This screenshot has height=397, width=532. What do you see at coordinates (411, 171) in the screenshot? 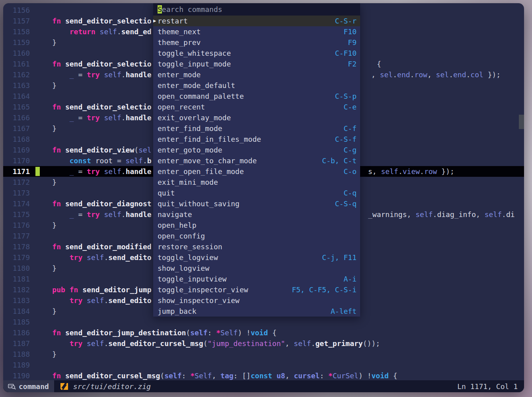
I see `code-text-continuation: s, self.view.row });` at bounding box center [411, 171].